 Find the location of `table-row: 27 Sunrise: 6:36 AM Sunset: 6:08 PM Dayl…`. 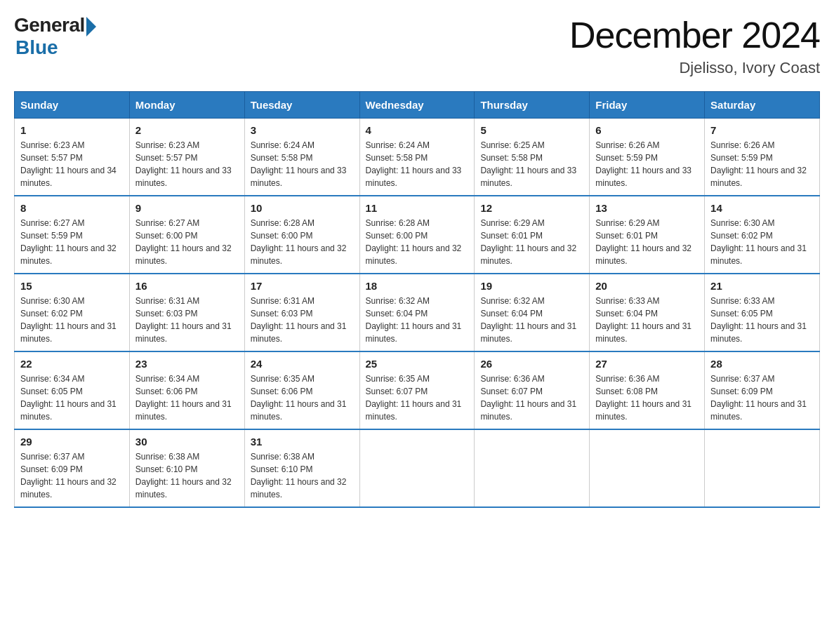

table-row: 27 Sunrise: 6:36 AM Sunset: 6:08 PM Dayl… is located at coordinates (647, 390).